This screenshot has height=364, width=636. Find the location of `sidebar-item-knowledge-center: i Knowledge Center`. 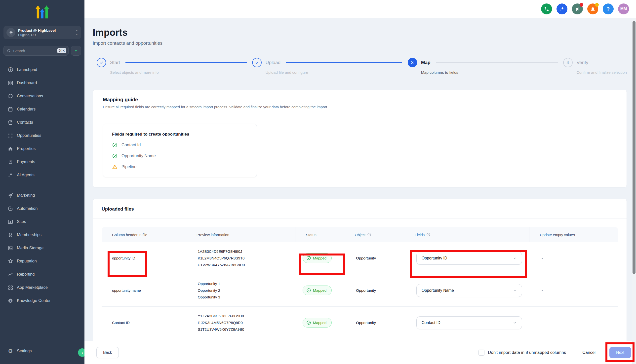

sidebar-item-knowledge-center: i Knowledge Center is located at coordinates (42, 300).